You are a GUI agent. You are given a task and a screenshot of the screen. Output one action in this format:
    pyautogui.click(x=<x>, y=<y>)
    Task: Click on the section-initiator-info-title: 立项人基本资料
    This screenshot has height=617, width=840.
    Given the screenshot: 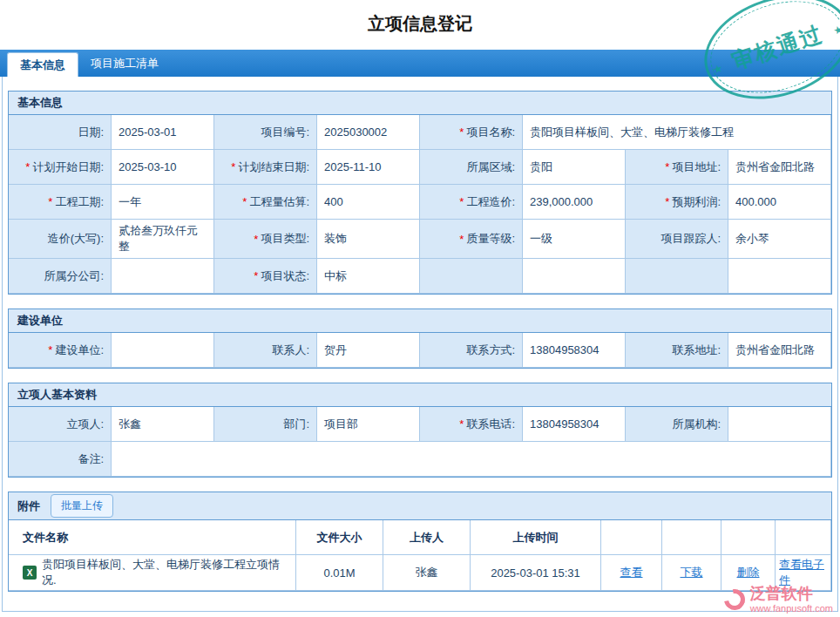 What is the action you would take?
    pyautogui.click(x=420, y=396)
    